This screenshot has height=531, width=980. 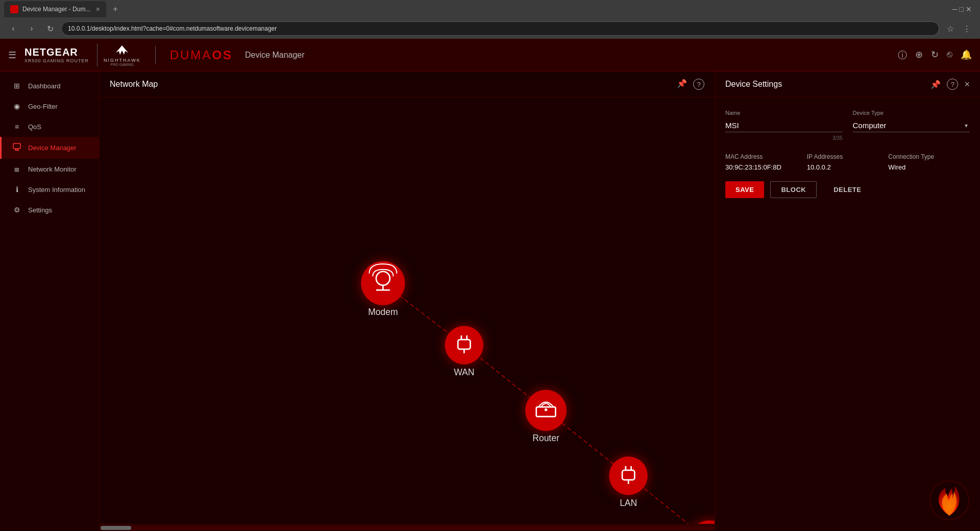 What do you see at coordinates (17, 189) in the screenshot?
I see `system-info-icon: ℹ` at bounding box center [17, 189].